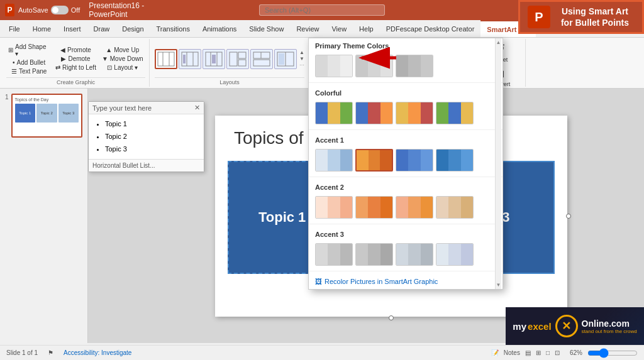  Describe the element at coordinates (29, 50) in the screenshot. I see `add-shape-button: ⊞ Add Shape ▾` at that location.